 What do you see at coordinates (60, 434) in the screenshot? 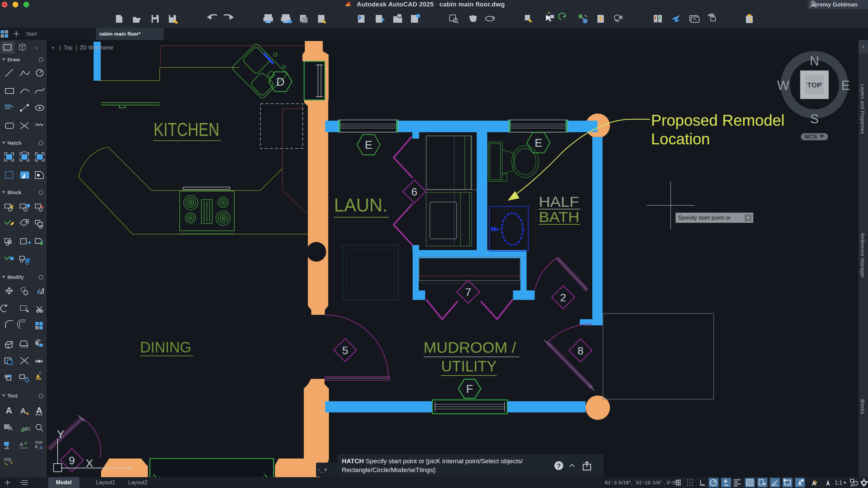
I see `svg-text: Y` at bounding box center [60, 434].